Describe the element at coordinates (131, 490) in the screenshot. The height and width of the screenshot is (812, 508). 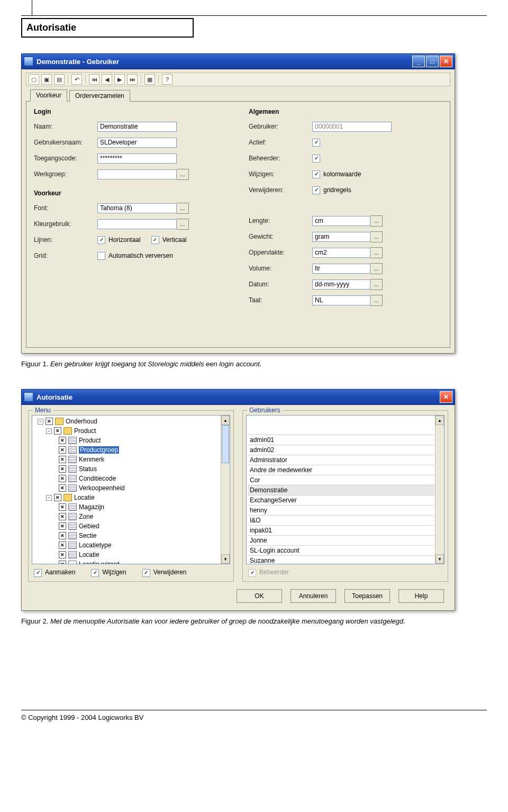
I see `menu-tree: −✕Onderhoud −✕Product ✕Product ✕Productg…` at that location.